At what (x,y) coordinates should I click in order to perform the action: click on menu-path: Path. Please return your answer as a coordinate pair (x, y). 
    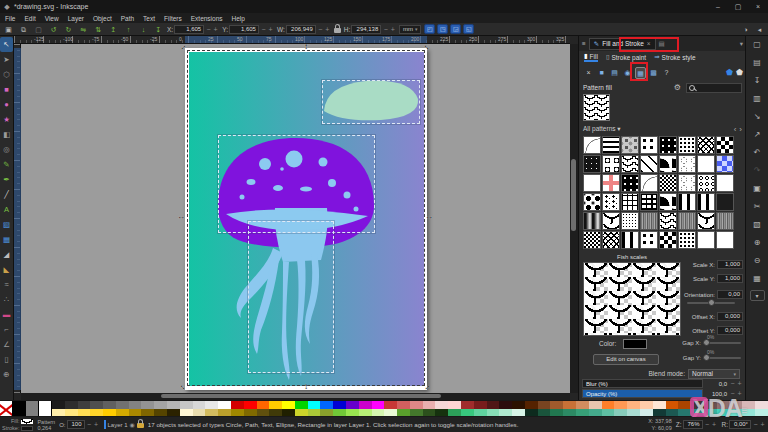
    Looking at the image, I should click on (128, 18).